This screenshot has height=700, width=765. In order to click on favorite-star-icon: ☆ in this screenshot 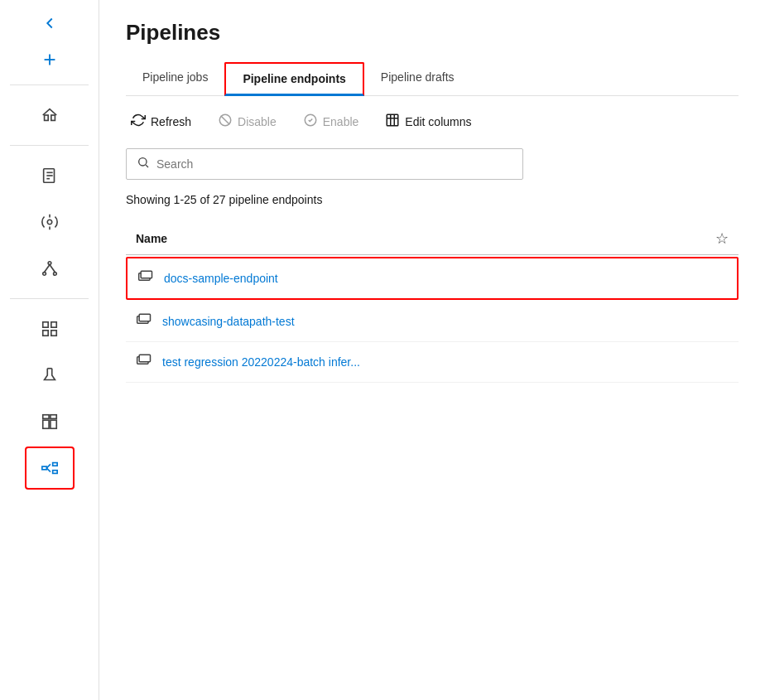, I will do `click(722, 239)`.